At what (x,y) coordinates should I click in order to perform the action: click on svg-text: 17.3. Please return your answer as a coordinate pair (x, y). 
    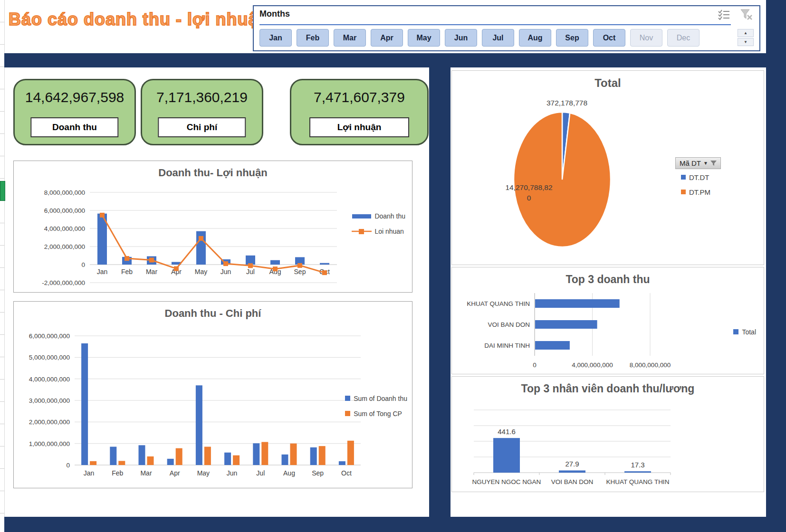
    Looking at the image, I should click on (638, 465).